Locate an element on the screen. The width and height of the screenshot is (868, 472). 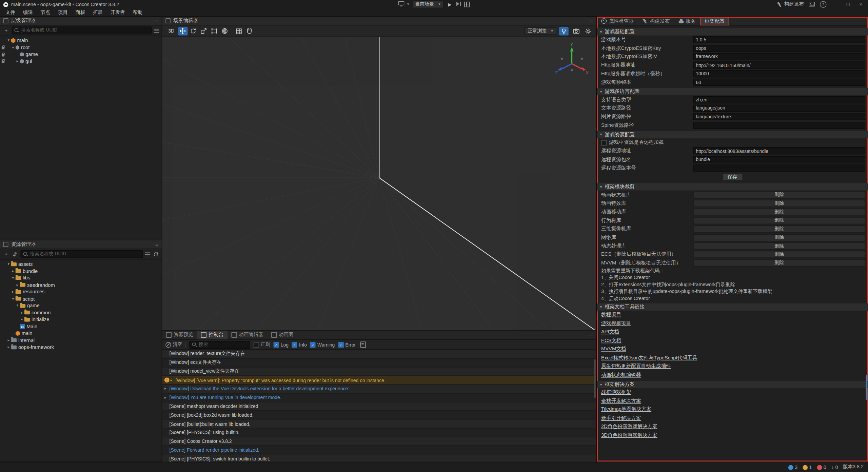
sort-assets-icon is located at coordinates (15, 254).